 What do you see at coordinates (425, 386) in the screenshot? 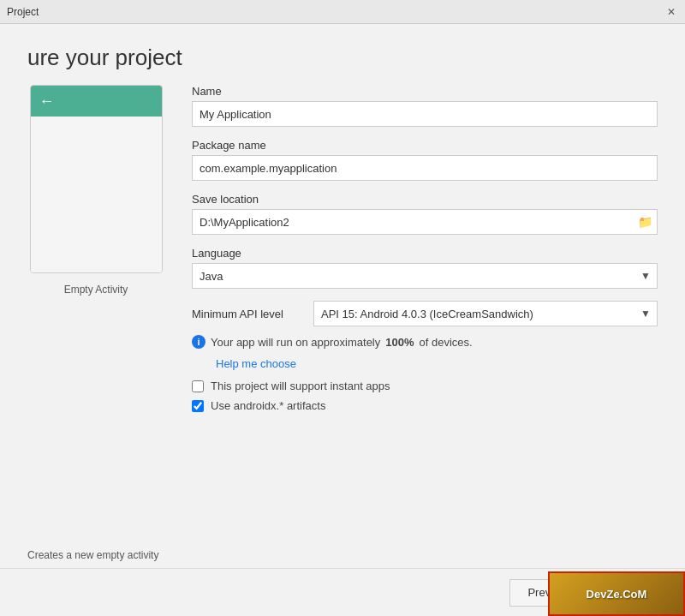
I see `instant-apps-row: This project will support instant apps` at bounding box center [425, 386].